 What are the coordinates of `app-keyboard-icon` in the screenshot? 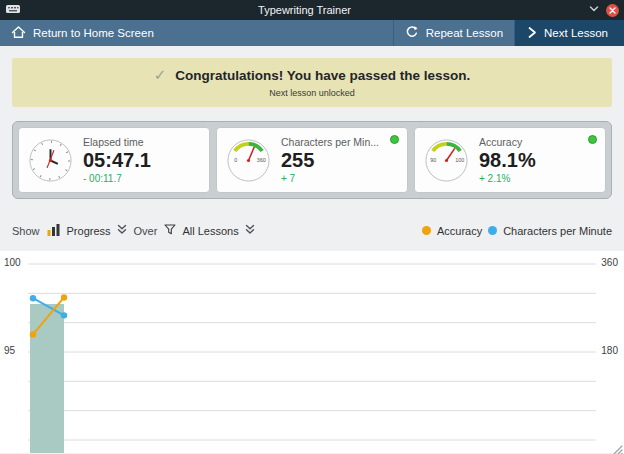 It's located at (13, 10).